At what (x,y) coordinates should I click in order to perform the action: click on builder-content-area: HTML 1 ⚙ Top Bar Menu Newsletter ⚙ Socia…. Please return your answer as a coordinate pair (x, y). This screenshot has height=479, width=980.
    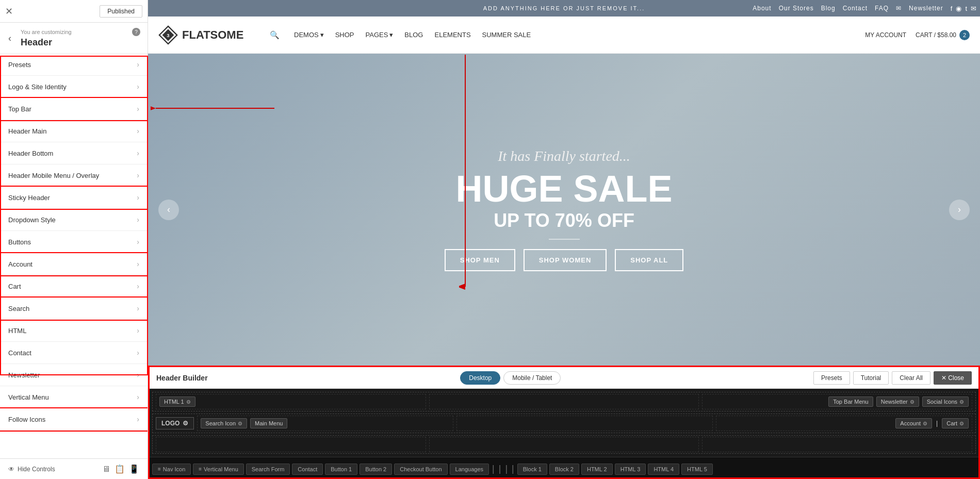
    Looking at the image, I should click on (564, 423).